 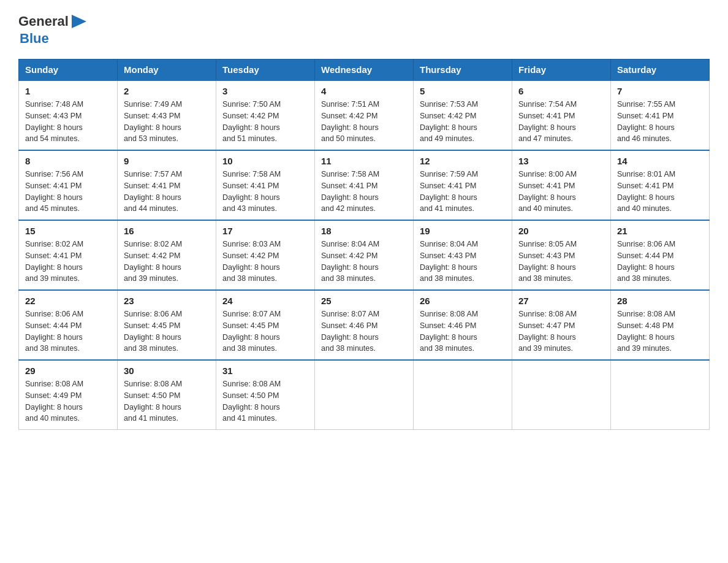 What do you see at coordinates (167, 331) in the screenshot?
I see `day-info: Sunrise: 8:06 AM Sunset: 4:45 PM Dayligh…` at bounding box center [167, 331].